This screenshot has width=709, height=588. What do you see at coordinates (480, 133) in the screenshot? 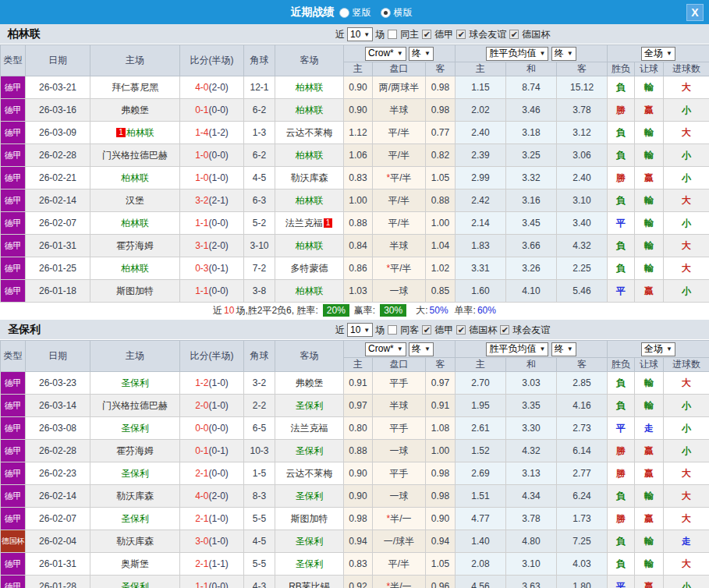
I see `euro-home-odds: 2.40` at bounding box center [480, 133].